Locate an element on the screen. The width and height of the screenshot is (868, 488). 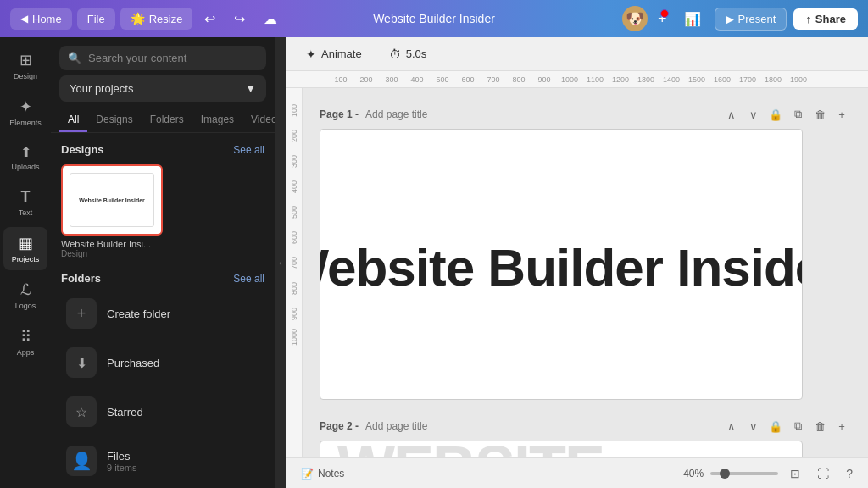
projects-label: Projects is located at coordinates (25, 259).